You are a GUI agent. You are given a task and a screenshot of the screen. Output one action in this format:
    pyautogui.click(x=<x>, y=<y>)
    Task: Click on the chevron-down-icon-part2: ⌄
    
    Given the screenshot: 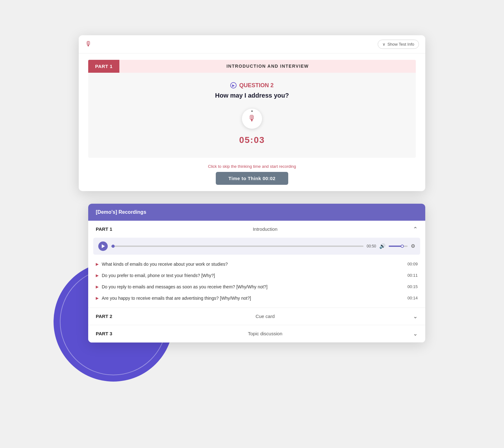 What is the action you would take?
    pyautogui.click(x=415, y=316)
    